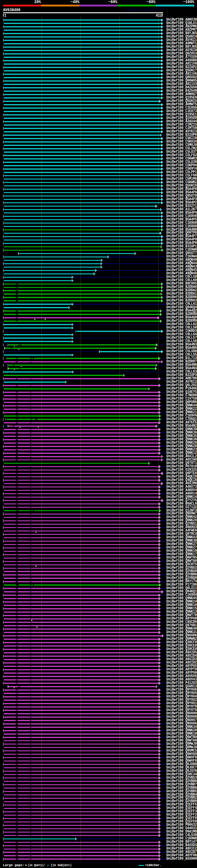 The image size is (197, 868). I want to click on svg-text: (in Subject), so click(61, 865).